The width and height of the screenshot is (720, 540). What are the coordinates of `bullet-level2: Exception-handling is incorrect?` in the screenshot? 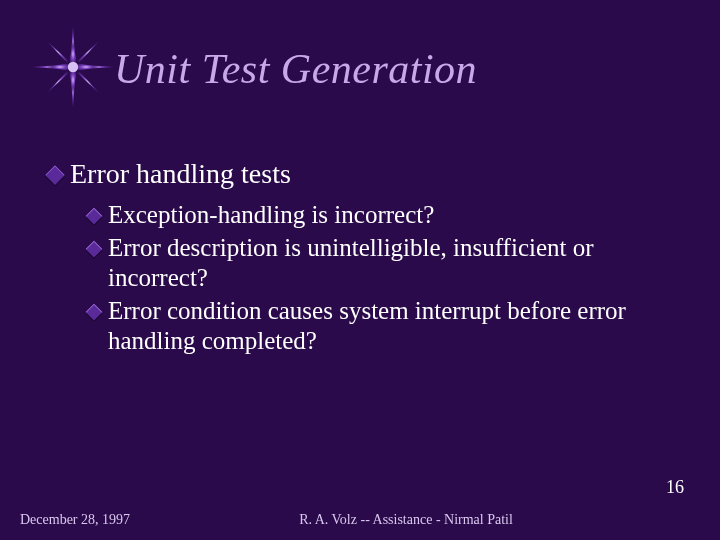 It's located at (380, 216).